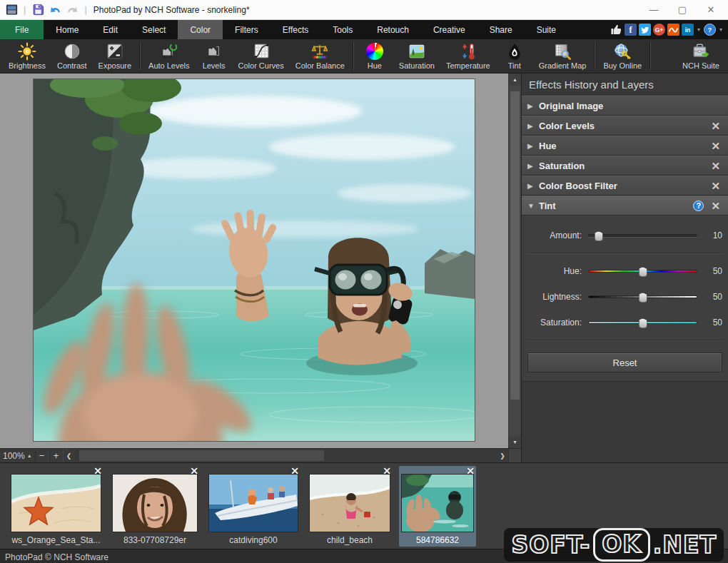 The width and height of the screenshot is (728, 563). I want to click on google-plus-icon: G+, so click(659, 30).